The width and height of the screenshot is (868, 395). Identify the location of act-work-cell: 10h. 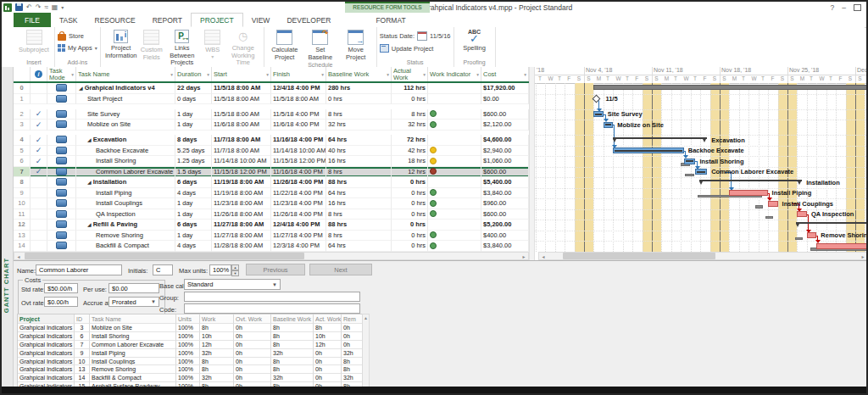
(327, 337).